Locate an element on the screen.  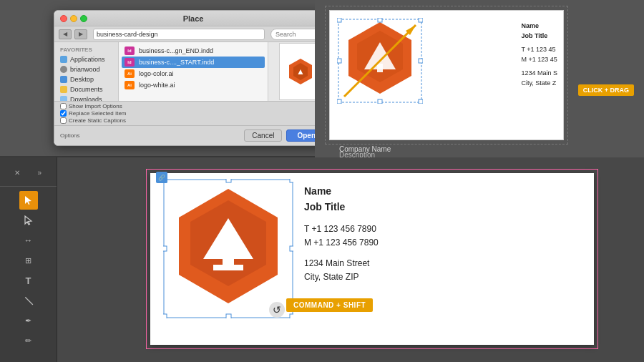
toolbar-expand-icon: » is located at coordinates (39, 172).